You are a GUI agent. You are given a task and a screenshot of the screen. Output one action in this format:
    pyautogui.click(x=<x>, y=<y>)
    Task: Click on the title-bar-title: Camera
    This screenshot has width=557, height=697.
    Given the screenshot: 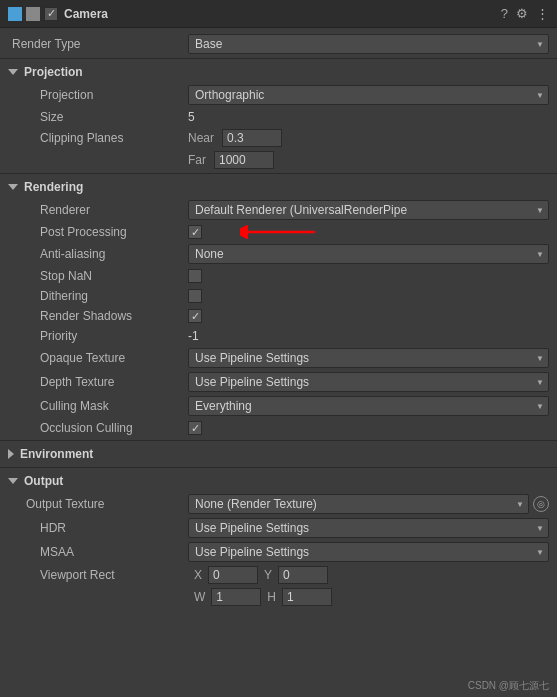 What is the action you would take?
    pyautogui.click(x=280, y=14)
    